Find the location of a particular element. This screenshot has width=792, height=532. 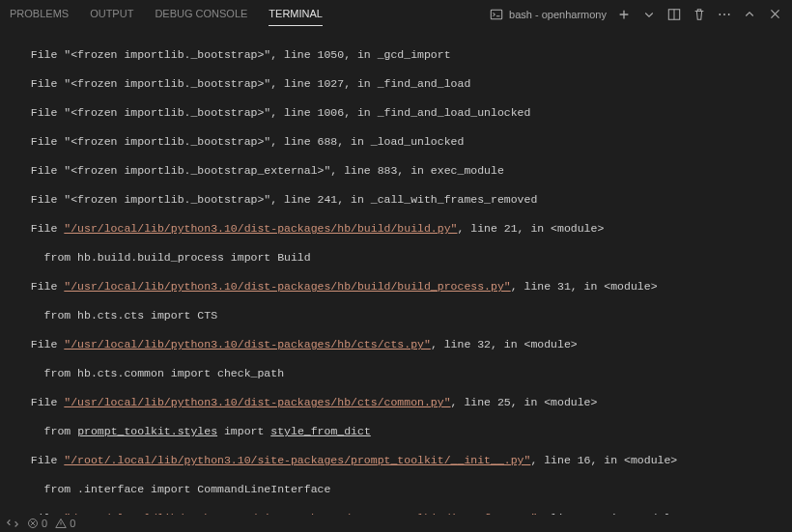

panel-tabs: PROBLEMS OUTPUT DEBUG CONSOLE TERMINAL is located at coordinates (166, 14).